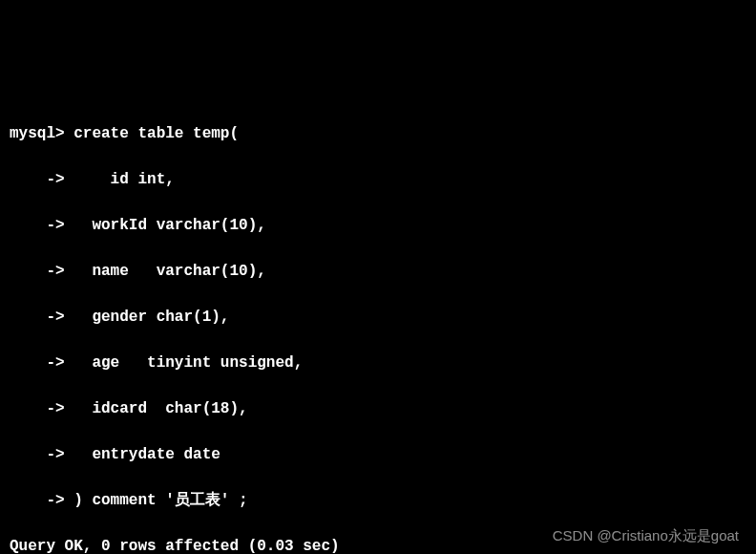  Describe the element at coordinates (378, 455) in the screenshot. I see `sql-line: -> entrydate date` at that location.